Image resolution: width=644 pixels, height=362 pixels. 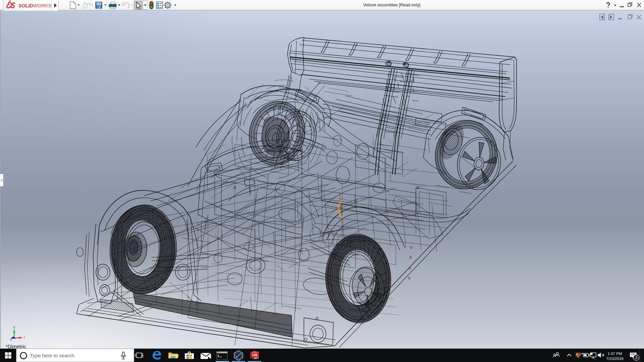 What do you see at coordinates (614, 359) in the screenshot?
I see `svg-text: 7/23/2018` at bounding box center [614, 359].